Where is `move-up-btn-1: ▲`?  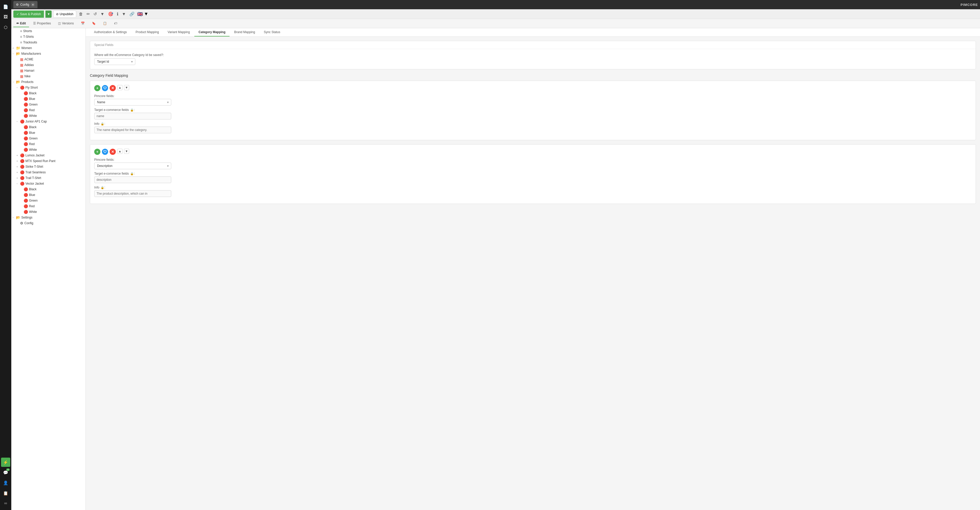
move-up-btn-1: ▲ is located at coordinates (120, 88).